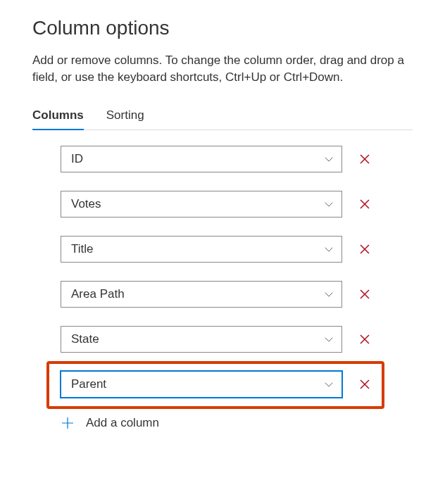  What do you see at coordinates (197, 249) in the screenshot?
I see `column-select-value: Title` at bounding box center [197, 249].